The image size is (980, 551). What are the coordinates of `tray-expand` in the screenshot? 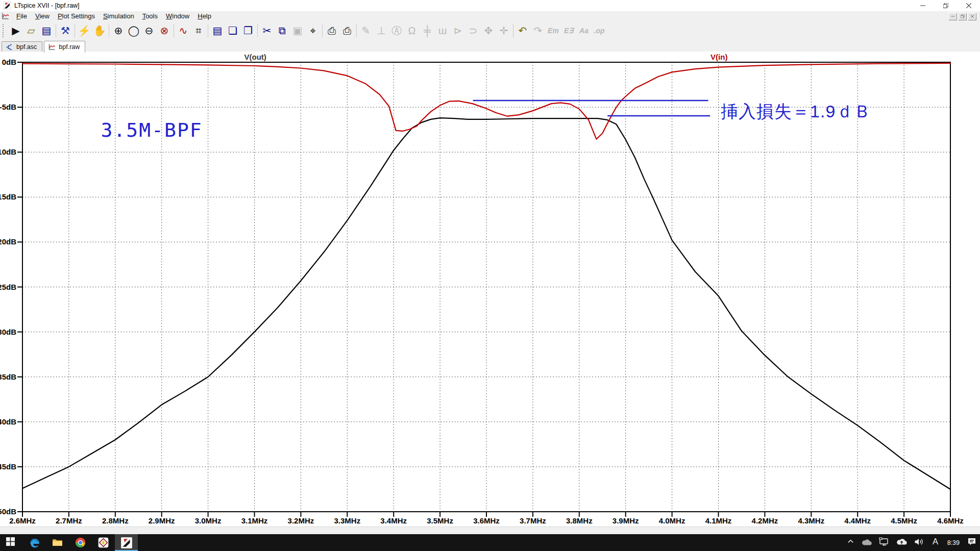 It's located at (850, 543).